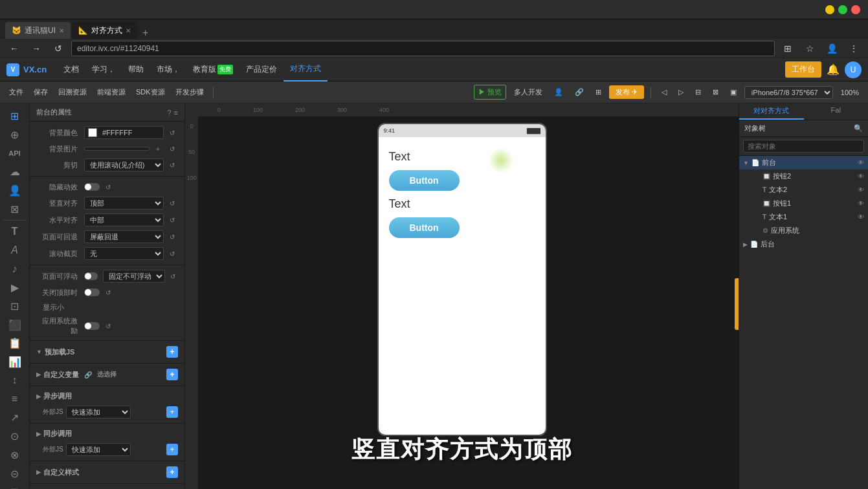 This screenshot has width=868, height=489. Describe the element at coordinates (72, 92) in the screenshot. I see `tool-rollback: 回溯资源` at that location.